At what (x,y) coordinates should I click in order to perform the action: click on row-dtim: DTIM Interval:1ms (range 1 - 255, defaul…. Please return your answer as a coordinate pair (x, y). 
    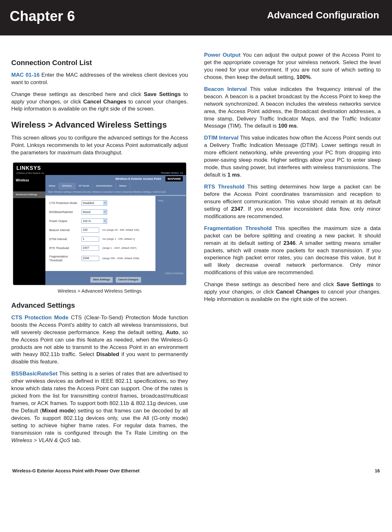
    Looking at the image, I should click on (100, 239).